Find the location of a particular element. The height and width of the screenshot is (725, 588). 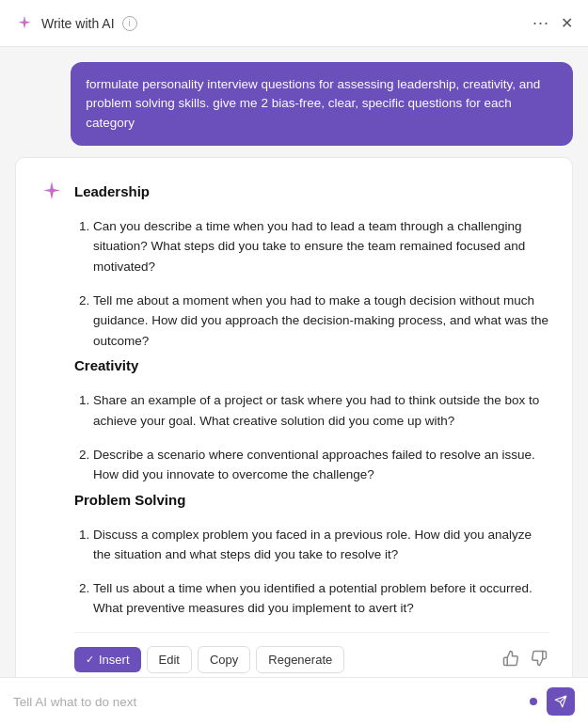

thumbs-up-button is located at coordinates (511, 660).